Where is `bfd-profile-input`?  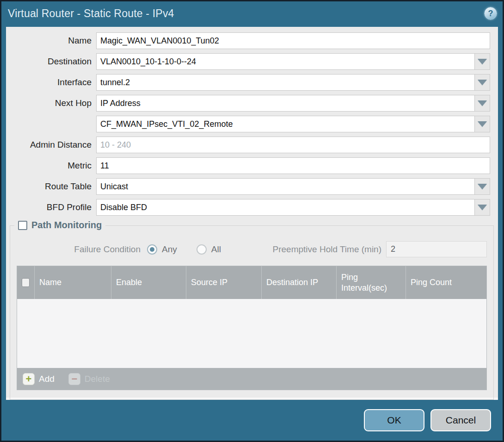 bfd-profile-input is located at coordinates (286, 207).